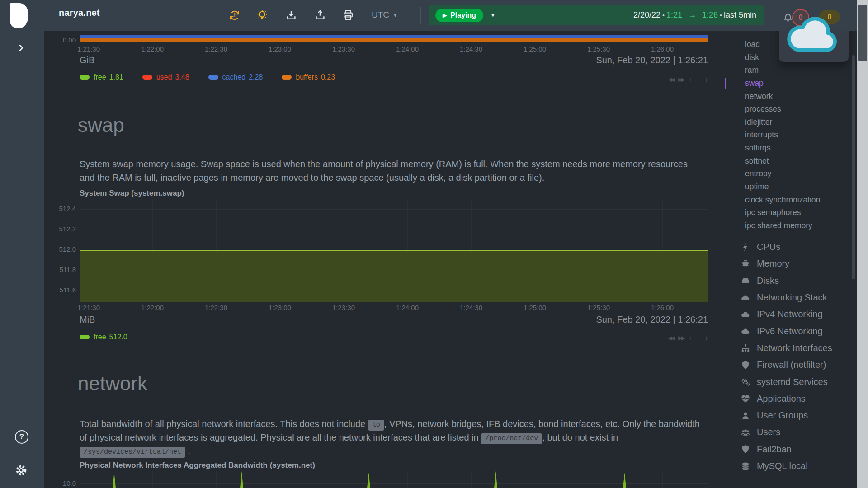  I want to click on section-label: Firewall (netfilter), so click(791, 365).